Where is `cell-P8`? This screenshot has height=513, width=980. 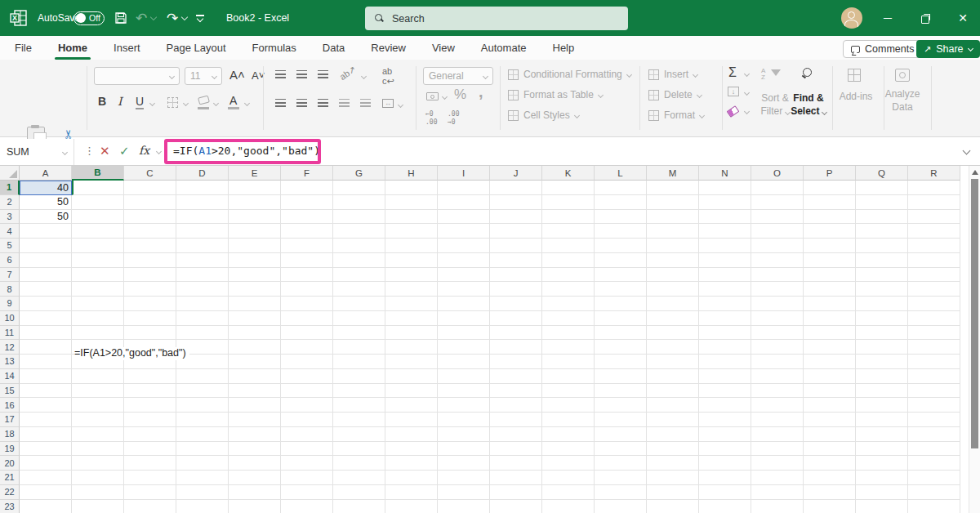 cell-P8 is located at coordinates (830, 289).